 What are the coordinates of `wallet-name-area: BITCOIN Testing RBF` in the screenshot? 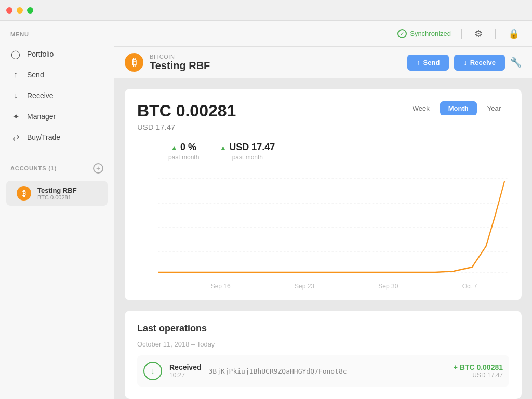 It's located at (180, 62).